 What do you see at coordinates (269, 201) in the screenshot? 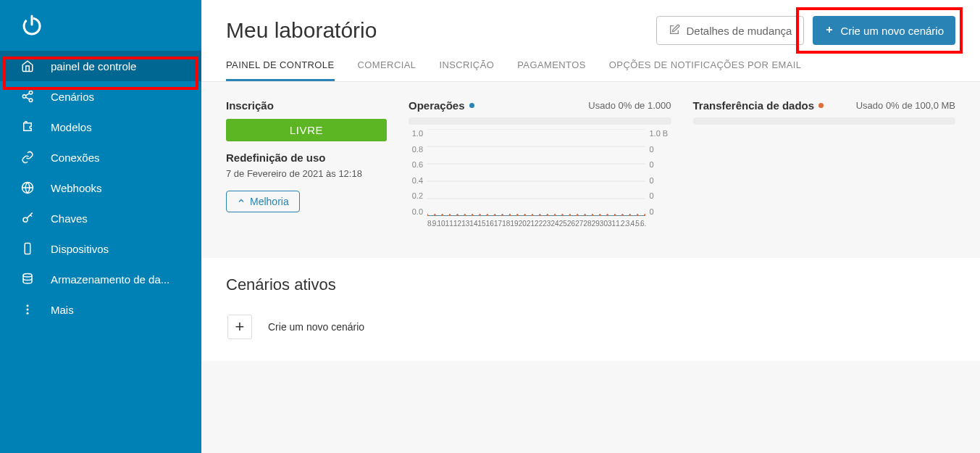
I see `upgrade-button-label: Melhoria` at bounding box center [269, 201].